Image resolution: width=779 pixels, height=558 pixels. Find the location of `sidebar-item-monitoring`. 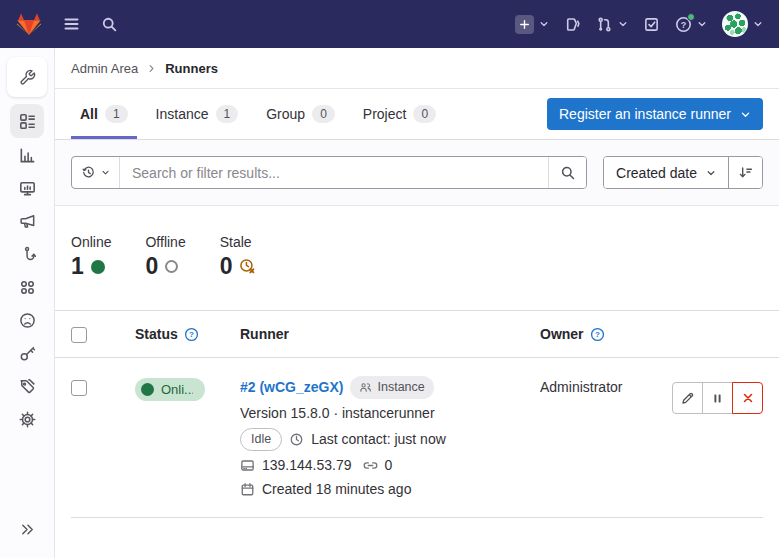

sidebar-item-monitoring is located at coordinates (27, 188).